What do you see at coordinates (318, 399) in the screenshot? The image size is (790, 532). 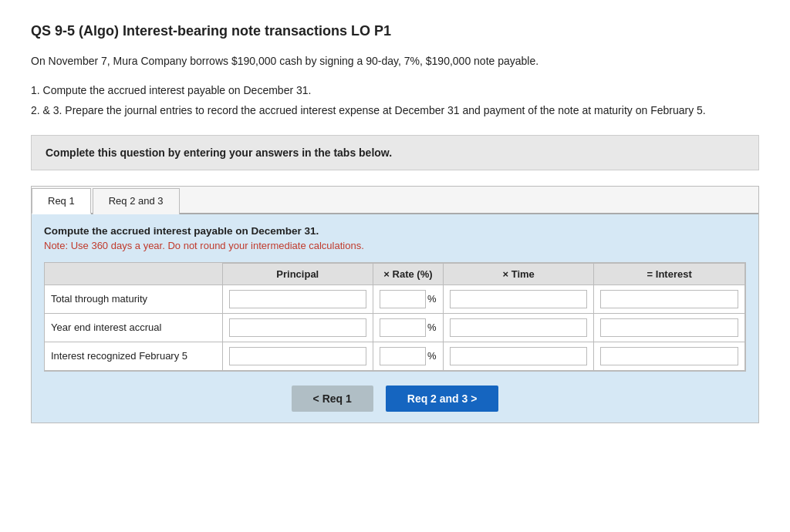 I see `prev-arrow-icon` at bounding box center [318, 399].